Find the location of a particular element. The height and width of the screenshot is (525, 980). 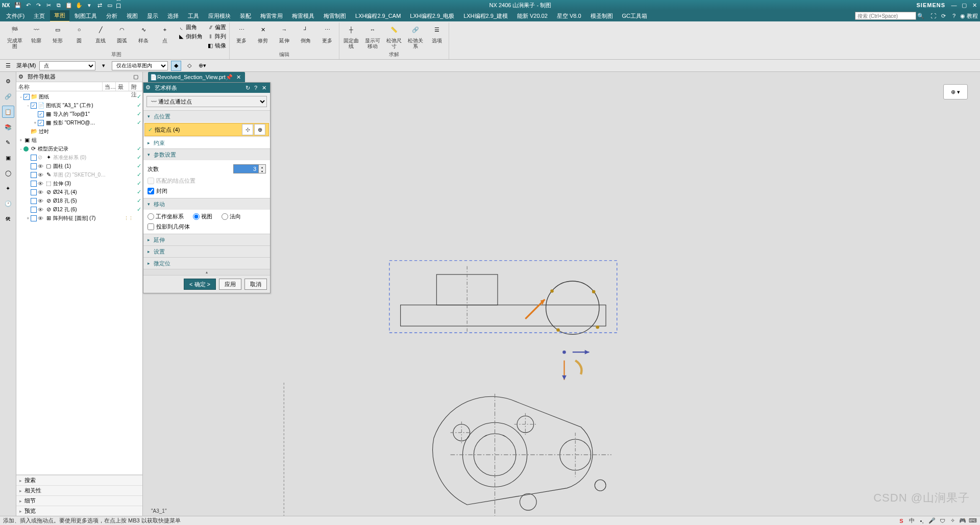

window-menu: 窗口▾ is located at coordinates (120, 5).